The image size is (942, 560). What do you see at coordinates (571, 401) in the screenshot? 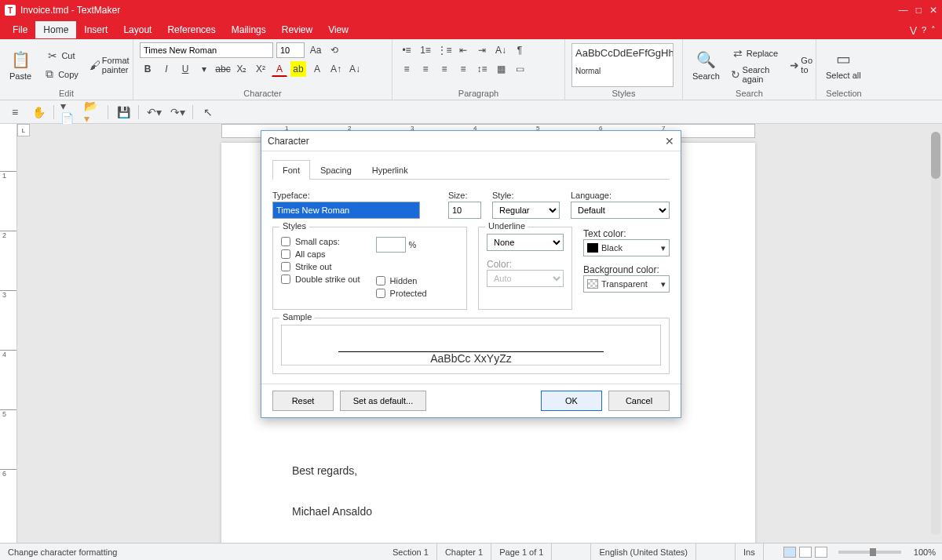
I see `ok-button: OK` at bounding box center [571, 401].